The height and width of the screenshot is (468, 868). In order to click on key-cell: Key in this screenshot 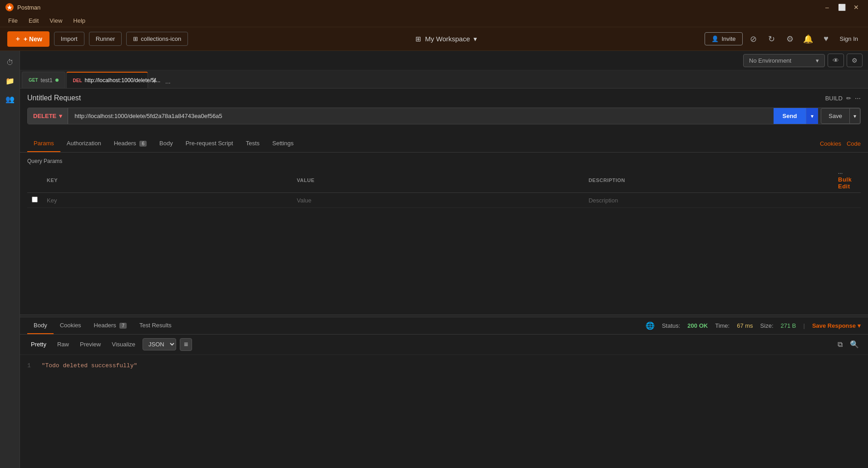, I will do `click(167, 201)`.